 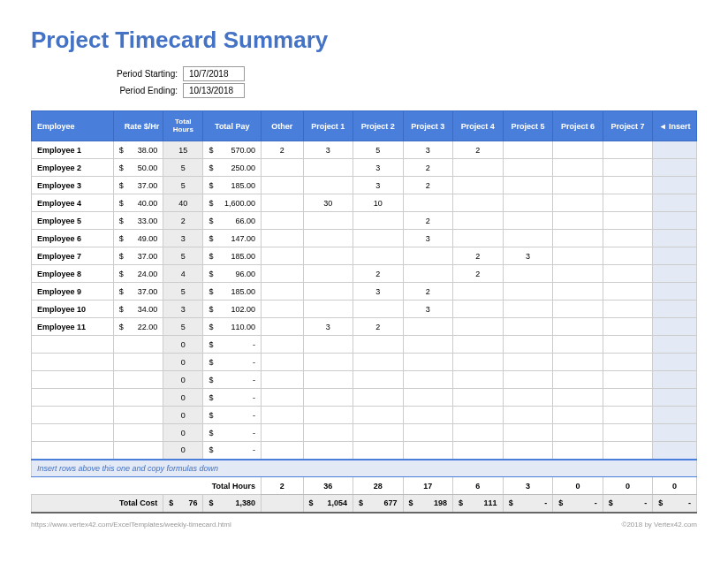 What do you see at coordinates (72, 168) in the screenshot?
I see `cell-employee: Employee 2` at bounding box center [72, 168].